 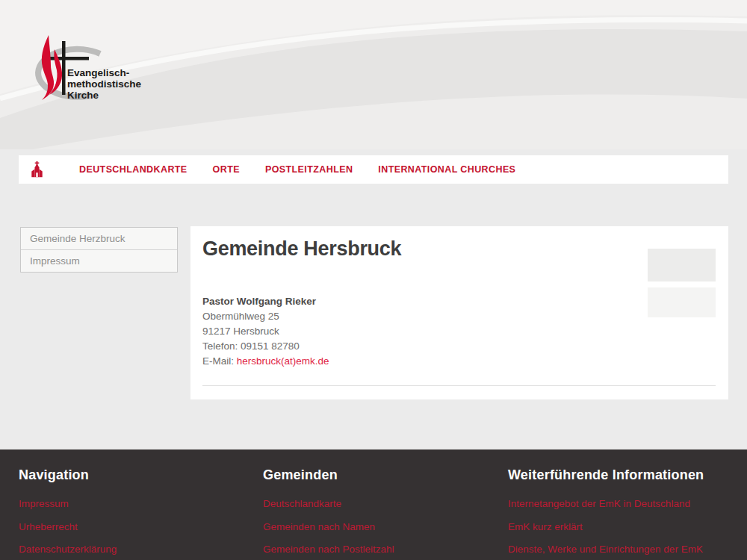 I want to click on pastor-name: Pastor Wolfgang Rieker, so click(x=266, y=302).